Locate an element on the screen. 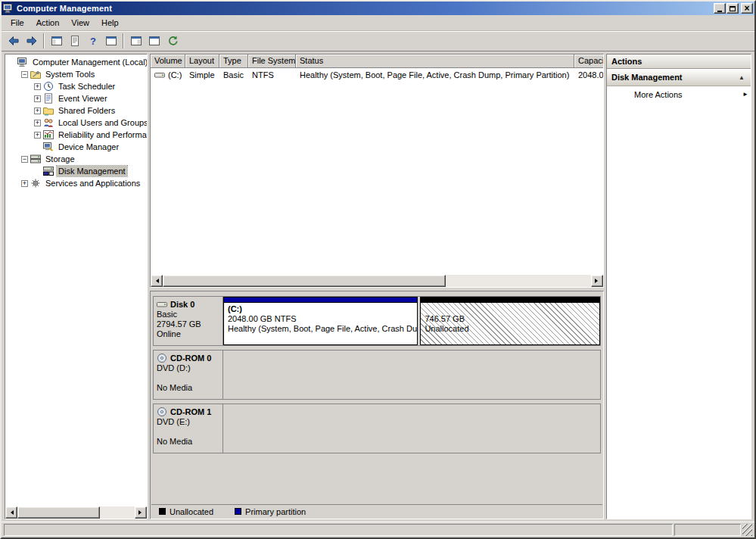  menu-view: View is located at coordinates (80, 23).